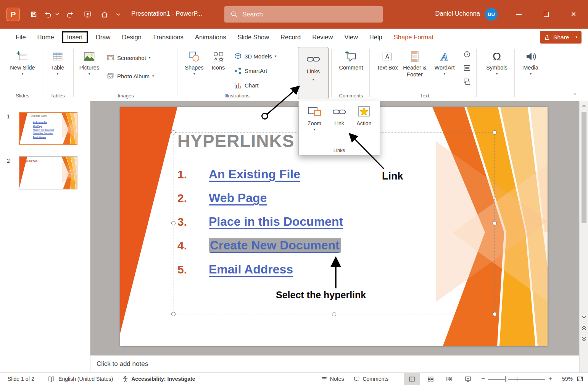  Describe the element at coordinates (48, 15) in the screenshot. I see `undo-button` at that location.